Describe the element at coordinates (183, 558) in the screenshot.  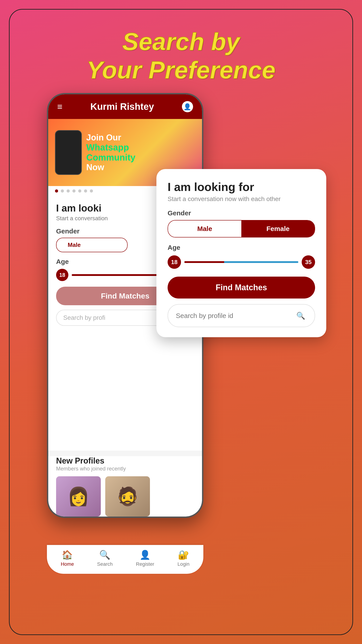
I see `nav-login: 🔐 Login` at that location.